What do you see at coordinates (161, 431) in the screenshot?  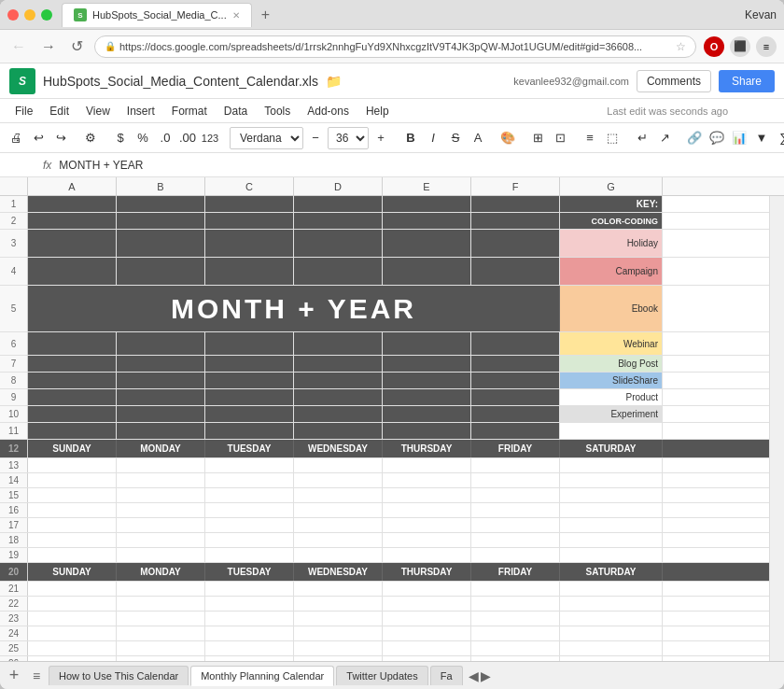 I see `cell-b11` at bounding box center [161, 431].